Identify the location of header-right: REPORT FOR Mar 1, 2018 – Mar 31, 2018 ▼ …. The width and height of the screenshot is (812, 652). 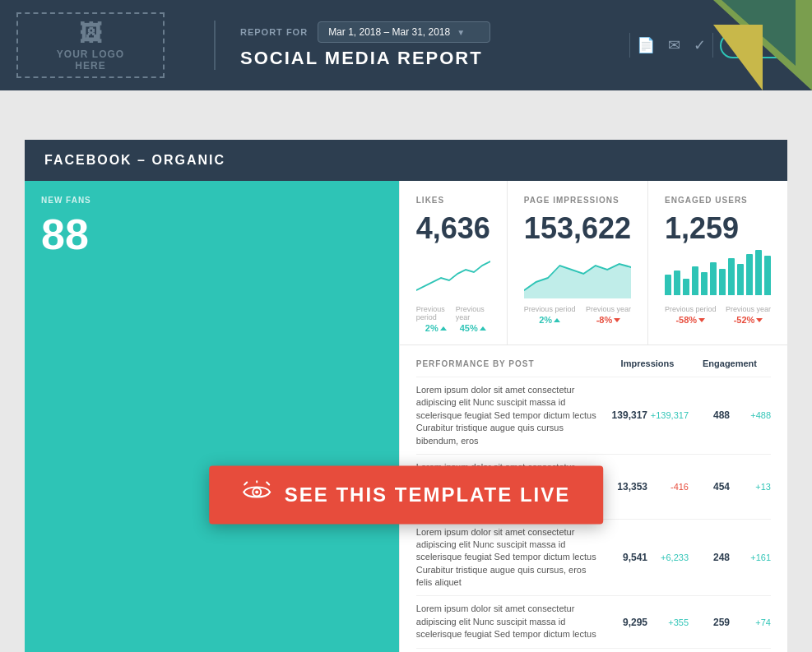
(431, 45).